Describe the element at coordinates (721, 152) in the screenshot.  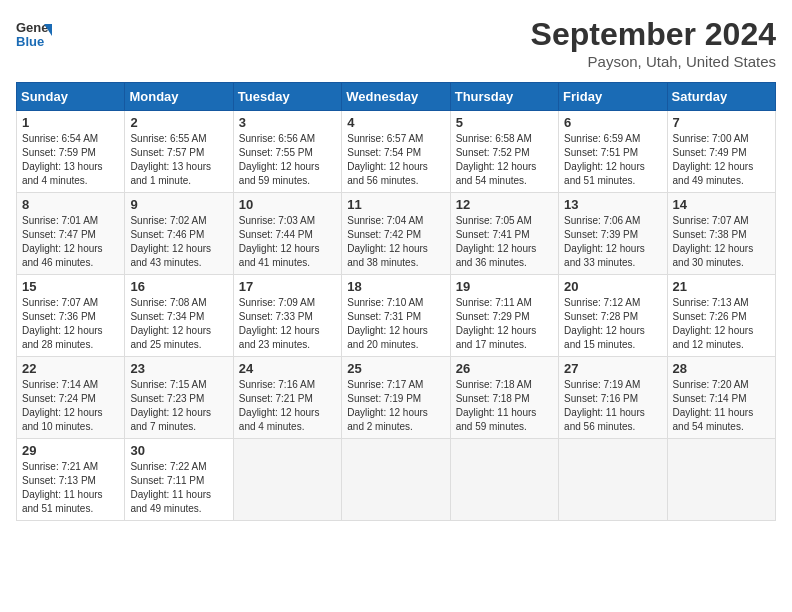
I see `calendar-cell: 7Sunrise: 7:00 AM Sunset: 7:49 PM Daylig…` at that location.